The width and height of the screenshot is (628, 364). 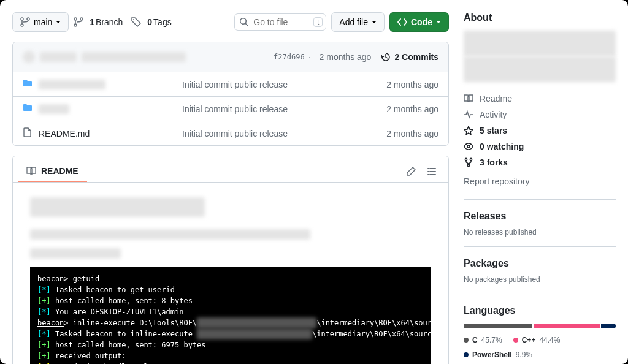 I want to click on tags-label: Tags, so click(x=163, y=22).